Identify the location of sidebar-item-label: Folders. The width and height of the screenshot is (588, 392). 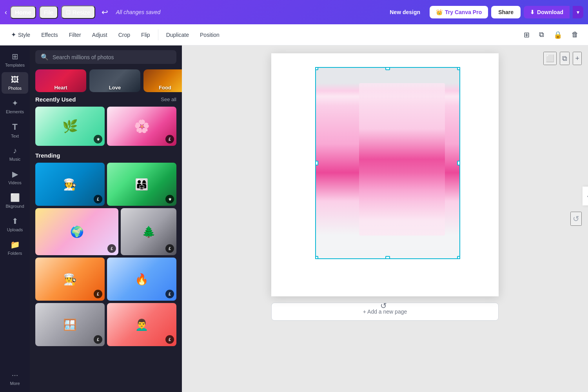
(15, 253).